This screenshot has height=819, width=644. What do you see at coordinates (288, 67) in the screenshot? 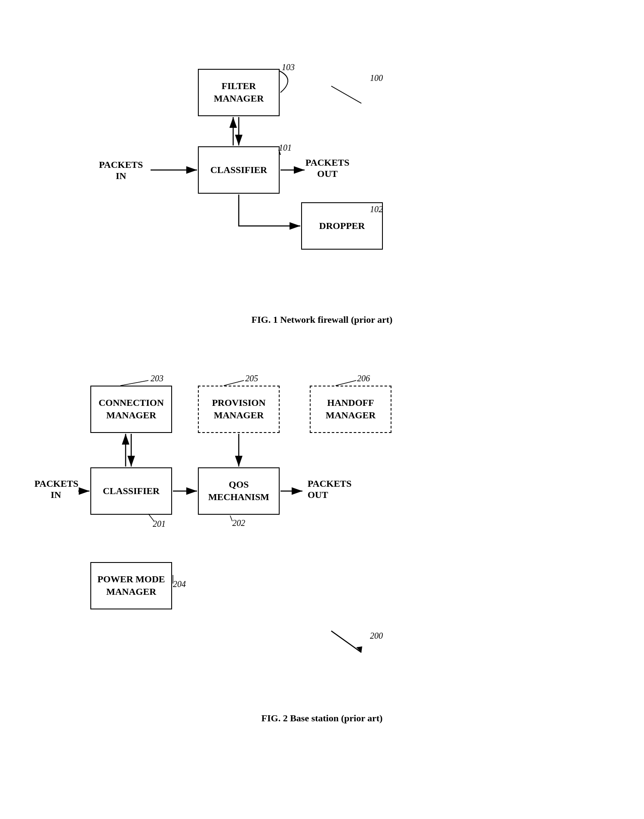
I see `ref103-annotation: 103` at bounding box center [288, 67].